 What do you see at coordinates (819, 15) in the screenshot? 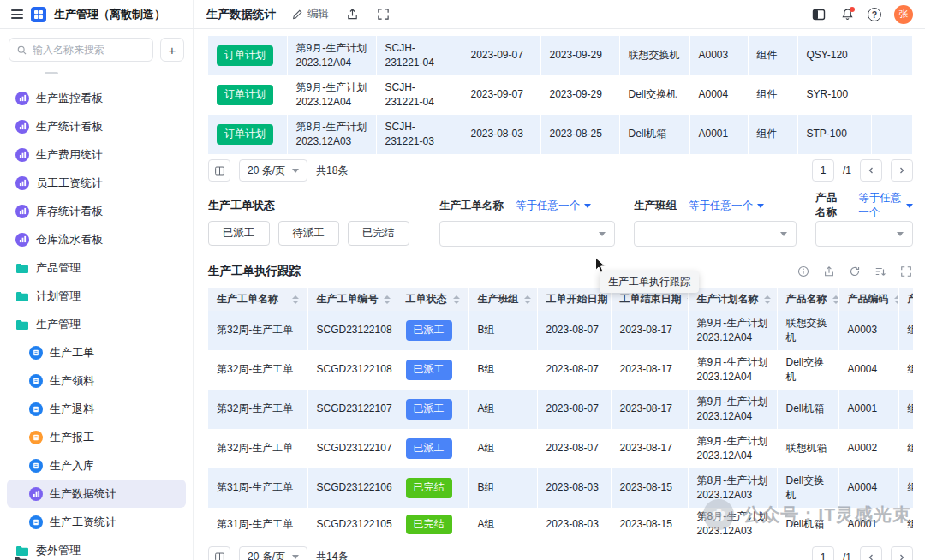
I see `panel-toggle-icon` at bounding box center [819, 15].